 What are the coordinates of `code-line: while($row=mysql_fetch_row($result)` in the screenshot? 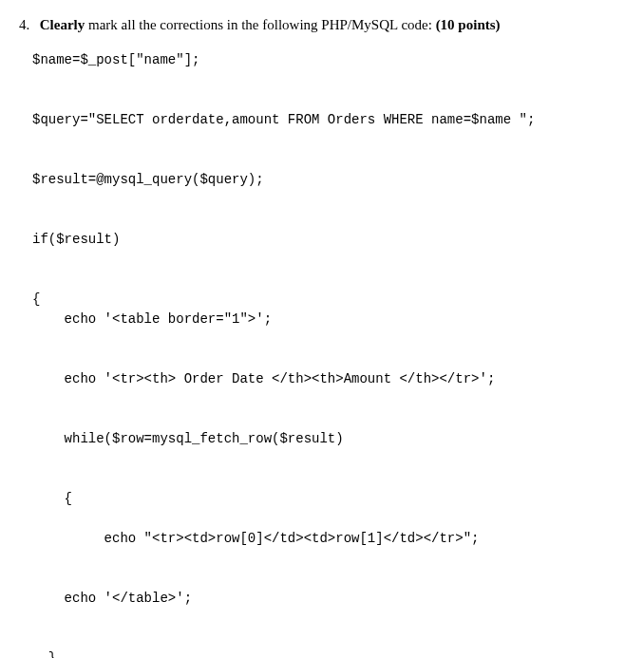 It's located at (188, 439).